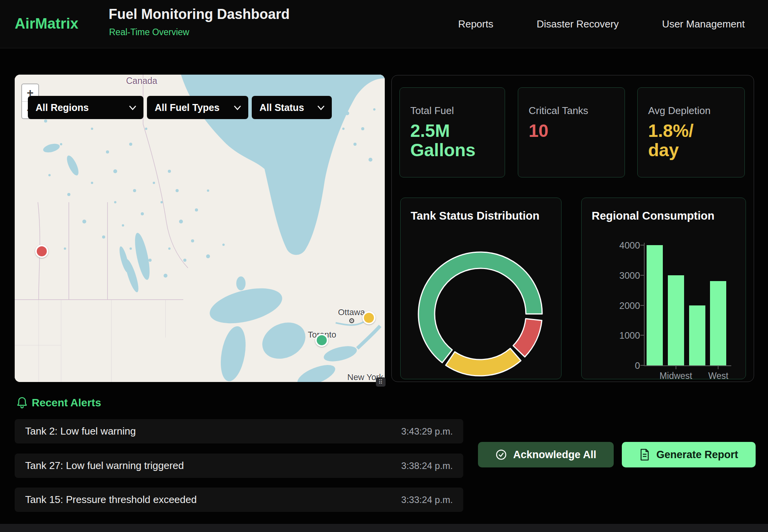 Image resolution: width=768 pixels, height=532 pixels. What do you see at coordinates (457, 141) in the screenshot?
I see `stat-value-total-fuel: 2.5M Gallons` at bounding box center [457, 141].